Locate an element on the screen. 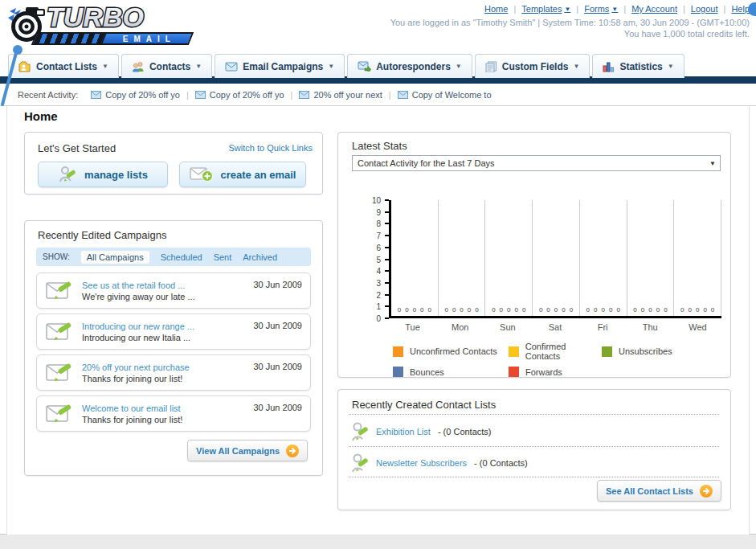 The image size is (756, 549). campaign-subject: Introducing our new Italia ... is located at coordinates (138, 338).